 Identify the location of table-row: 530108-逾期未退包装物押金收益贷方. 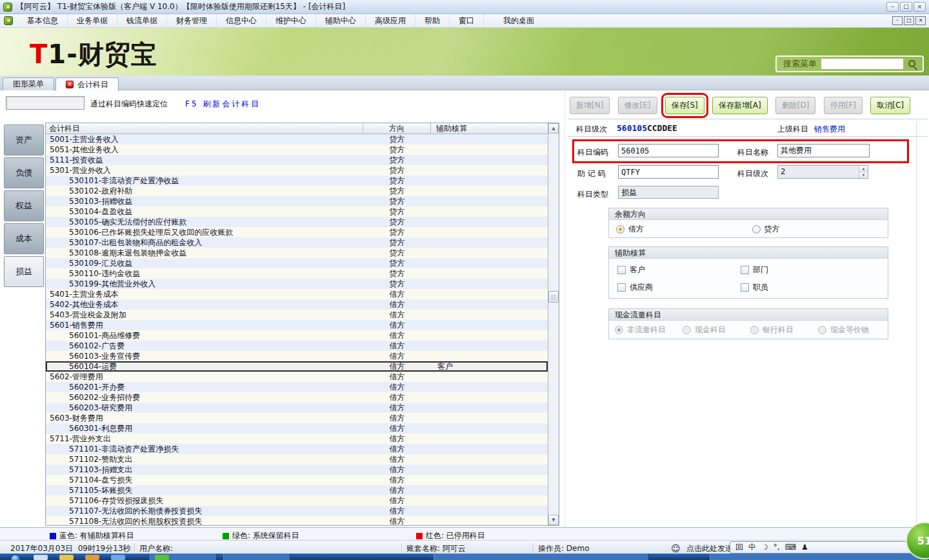
(297, 253).